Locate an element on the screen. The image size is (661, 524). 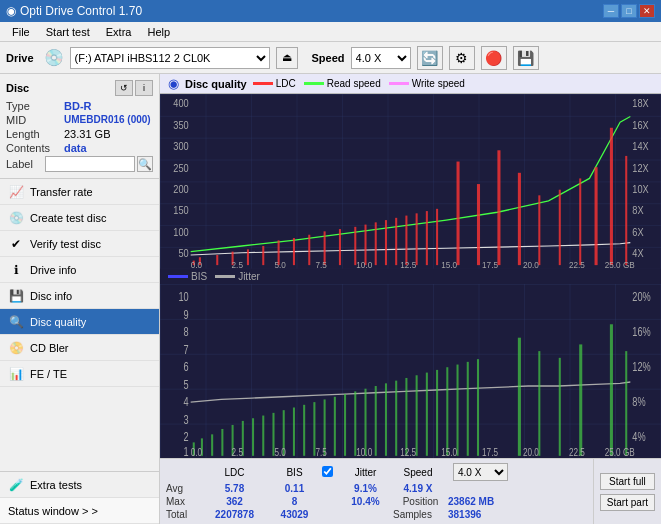
max-position-value: 23862 MB is located at coordinates (471, 502).